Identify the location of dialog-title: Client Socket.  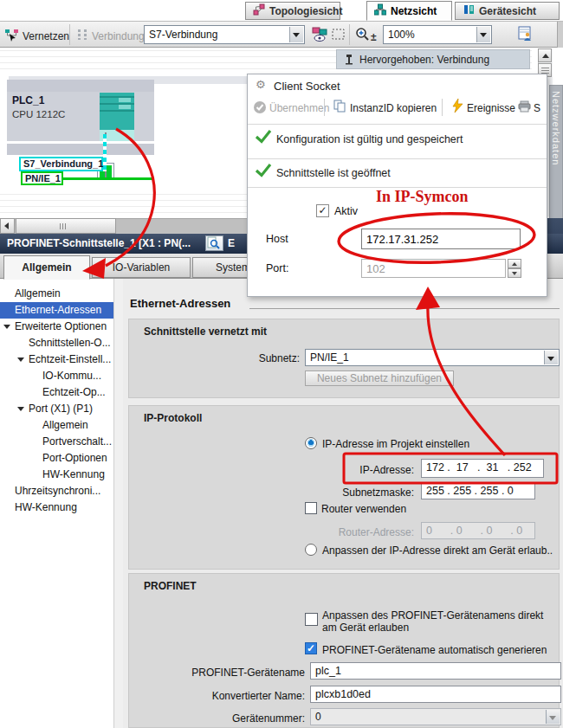
(307, 87).